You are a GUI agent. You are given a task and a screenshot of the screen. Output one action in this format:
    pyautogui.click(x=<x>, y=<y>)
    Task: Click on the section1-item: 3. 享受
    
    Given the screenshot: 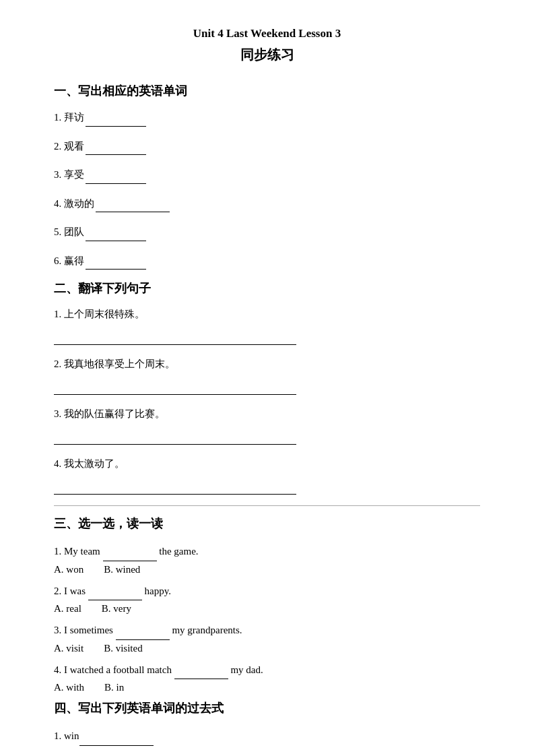 What is the action you would take?
    pyautogui.click(x=267, y=175)
    